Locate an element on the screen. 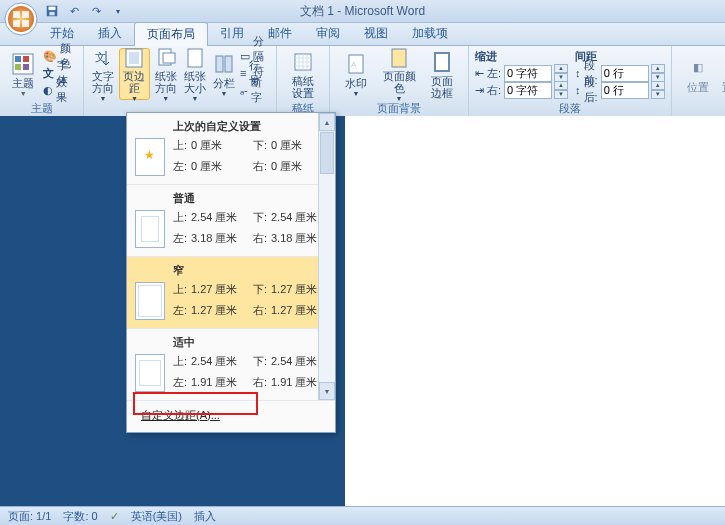 This screenshot has width=725, height=525. columns-icon is located at coordinates (224, 64).